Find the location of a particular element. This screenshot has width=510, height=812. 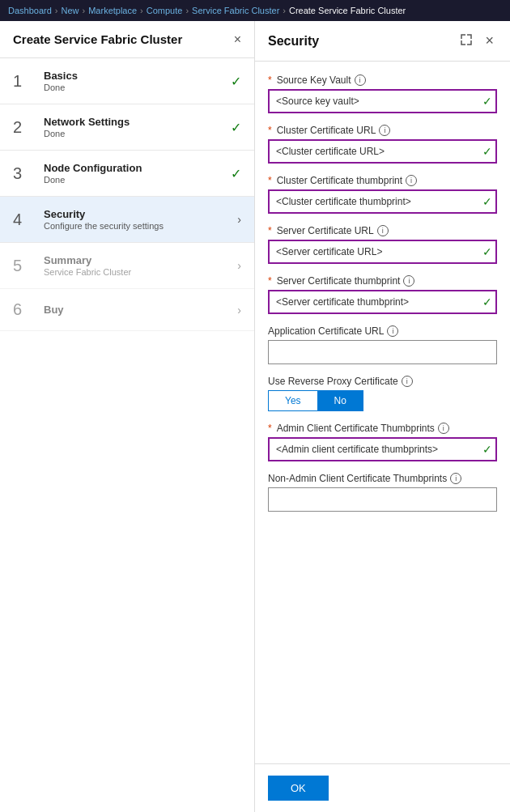

step-content-3: Node Configuration Done is located at coordinates (138, 173).